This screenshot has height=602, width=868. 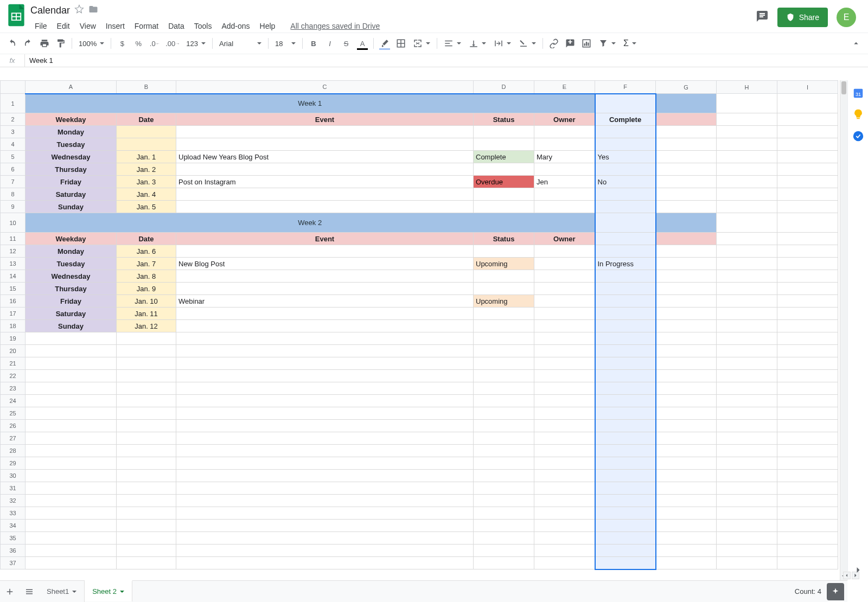 What do you see at coordinates (762, 17) in the screenshot?
I see `comments-icon` at bounding box center [762, 17].